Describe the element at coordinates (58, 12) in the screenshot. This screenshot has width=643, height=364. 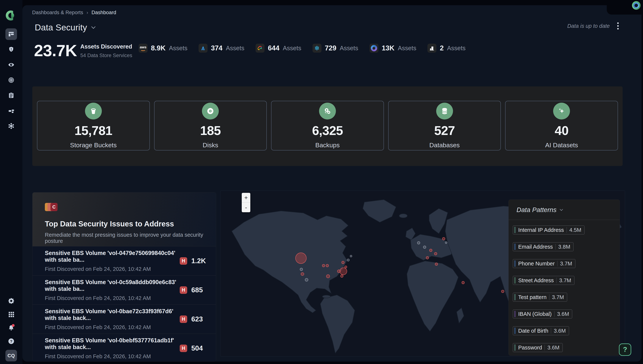
I see `breadcrumb-dashboards-reports: Dashboards & Reports` at that location.